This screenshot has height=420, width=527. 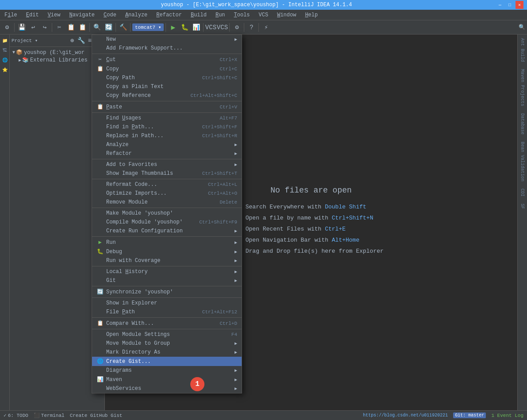 I want to click on git-branch-badge: Git: master, so click(x=469, y=415).